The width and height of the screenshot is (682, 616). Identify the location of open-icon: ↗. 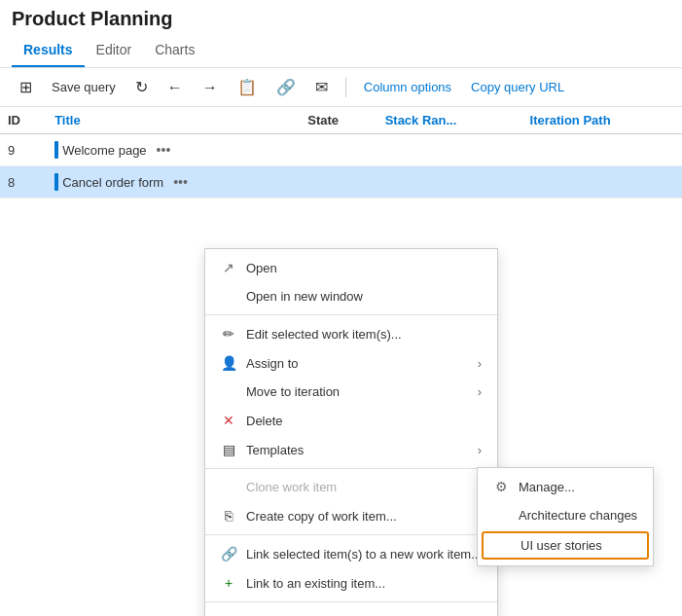
(229, 268).